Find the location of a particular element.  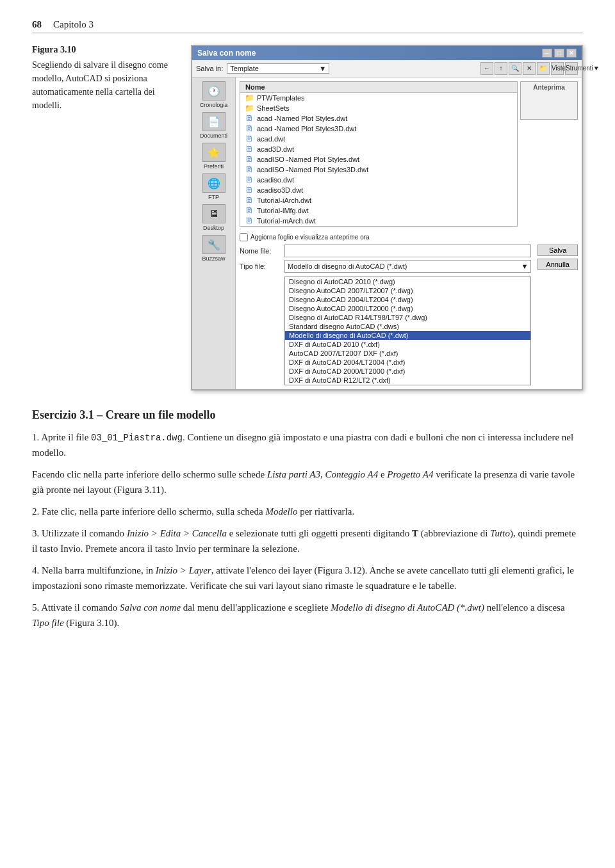

list-item: 🖹 acadISO -Named Plot Styles.dwt is located at coordinates (379, 159).